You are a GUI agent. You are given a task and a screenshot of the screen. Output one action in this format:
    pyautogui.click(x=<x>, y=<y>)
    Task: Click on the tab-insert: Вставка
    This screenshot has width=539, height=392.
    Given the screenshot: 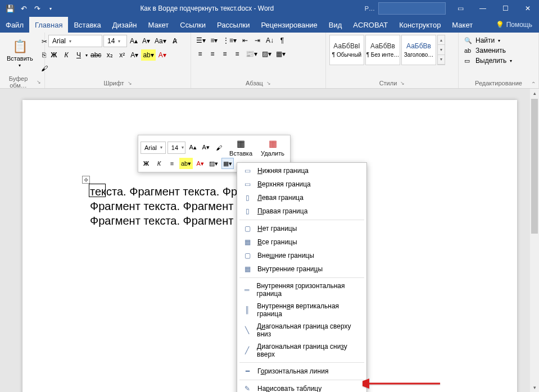 What is the action you would take?
    pyautogui.click(x=87, y=25)
    